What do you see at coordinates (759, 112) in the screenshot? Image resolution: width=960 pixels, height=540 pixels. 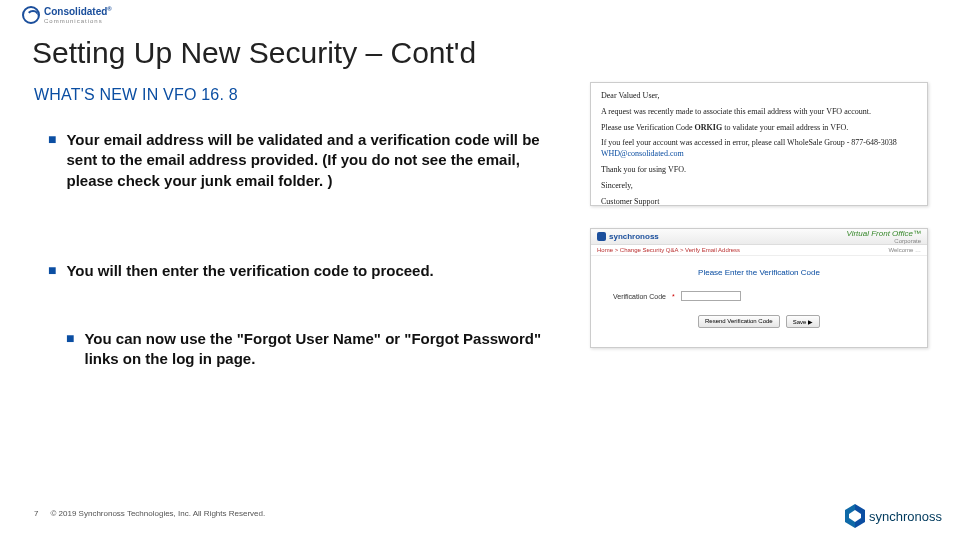 I see `email-paragraph: A request was recently made to associate…` at bounding box center [759, 112].